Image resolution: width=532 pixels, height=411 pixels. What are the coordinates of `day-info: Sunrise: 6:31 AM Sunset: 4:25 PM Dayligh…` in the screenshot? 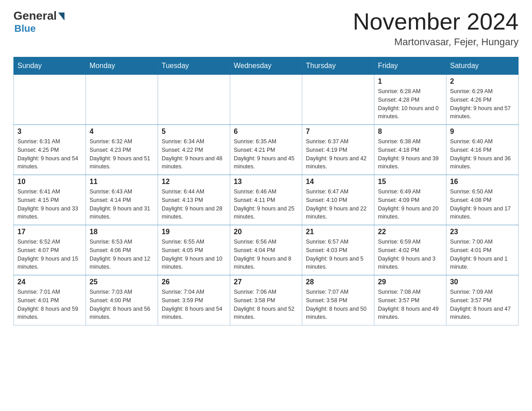 It's located at (50, 154).